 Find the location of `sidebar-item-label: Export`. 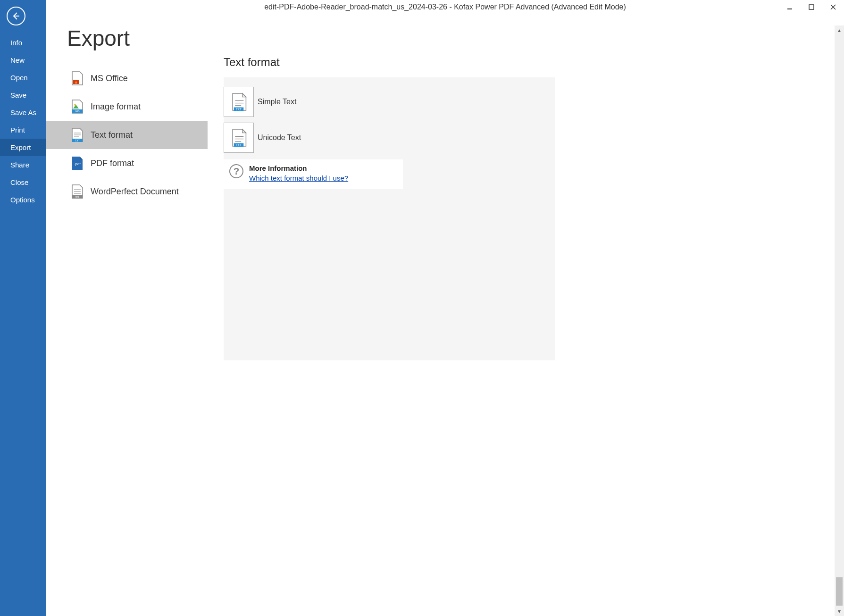

sidebar-item-label: Export is located at coordinates (21, 147).